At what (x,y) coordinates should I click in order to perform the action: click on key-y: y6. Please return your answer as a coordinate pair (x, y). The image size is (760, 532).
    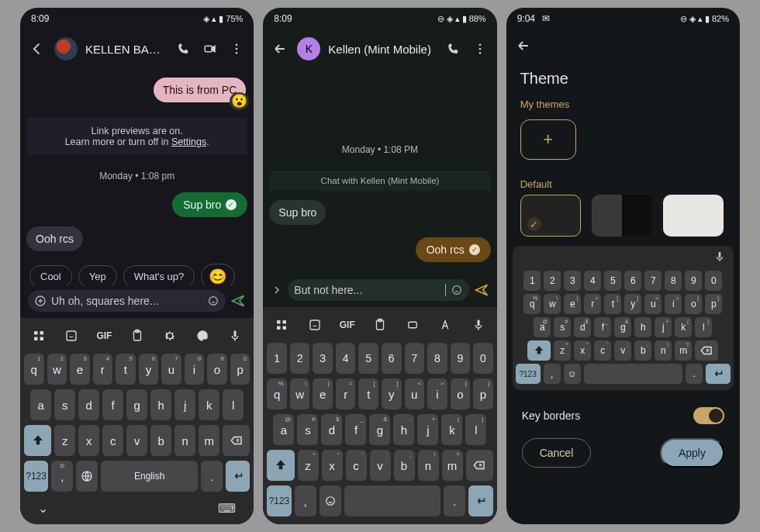
    Looking at the image, I should click on (149, 369).